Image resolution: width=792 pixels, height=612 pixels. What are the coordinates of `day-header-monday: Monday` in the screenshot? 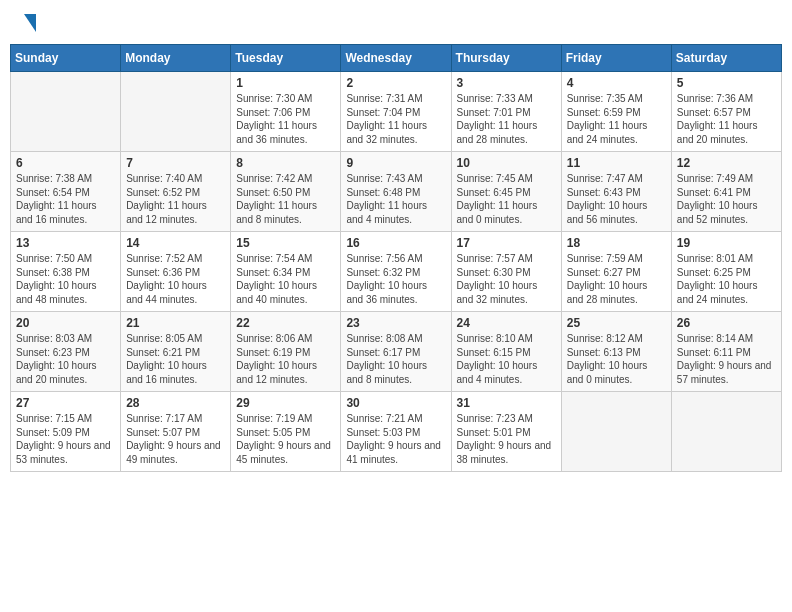 It's located at (176, 58).